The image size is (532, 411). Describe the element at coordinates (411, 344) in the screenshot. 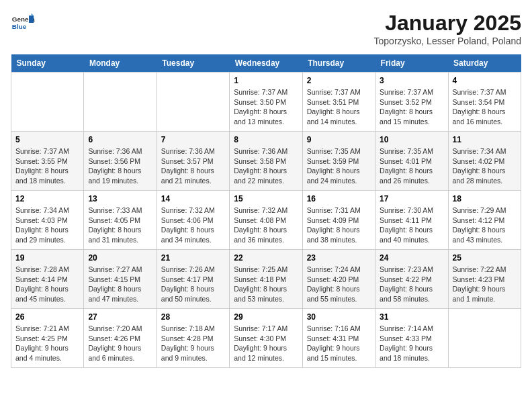

I see `day-info: Sunrise: 7:14 AMSunset: 4:33 PMDaylight:…` at that location.